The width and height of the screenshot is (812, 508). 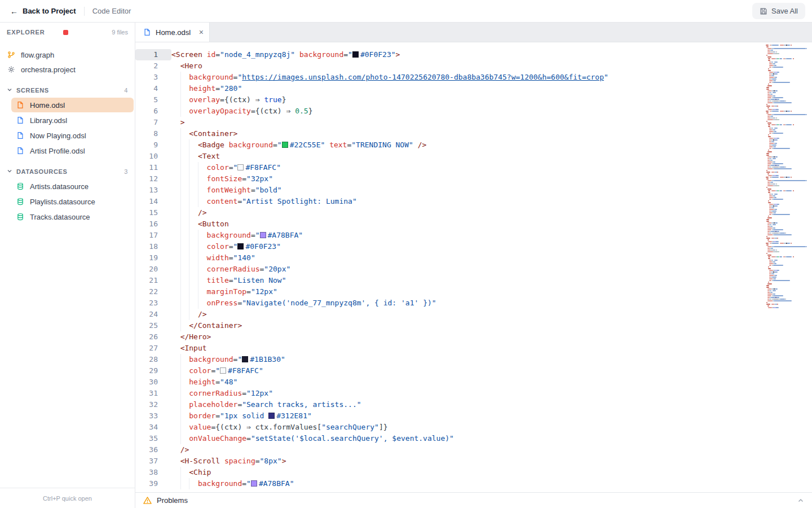 What do you see at coordinates (492, 145) in the screenshot?
I see `code-line: <Badge background="#22C55E" text="TRENDI…` at bounding box center [492, 145].